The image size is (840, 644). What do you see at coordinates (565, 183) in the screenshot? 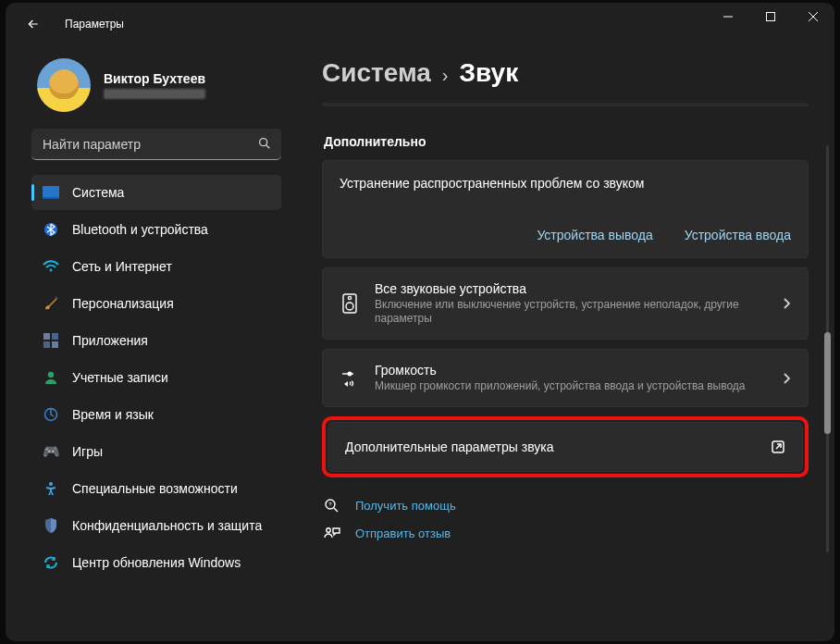
I see `troubleshoot-title: Устранение распространенных проблем со з…` at bounding box center [565, 183].